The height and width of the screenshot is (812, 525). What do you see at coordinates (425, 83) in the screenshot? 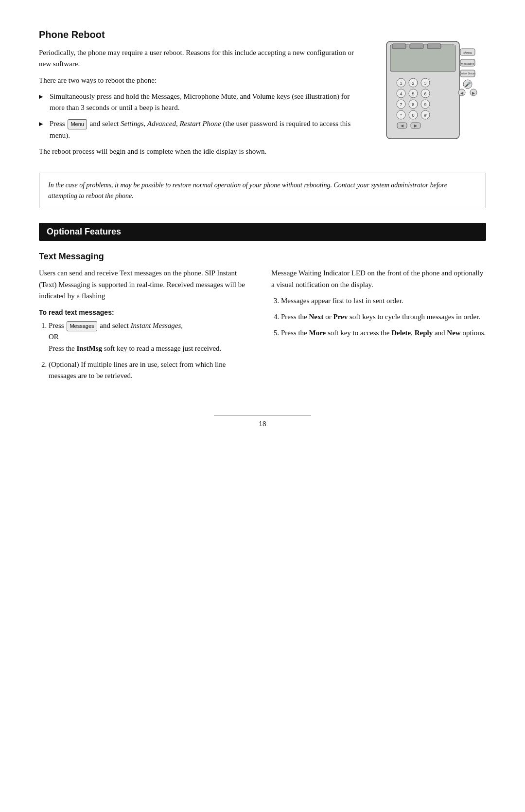
I see `svg-text: 3` at bounding box center [425, 83].